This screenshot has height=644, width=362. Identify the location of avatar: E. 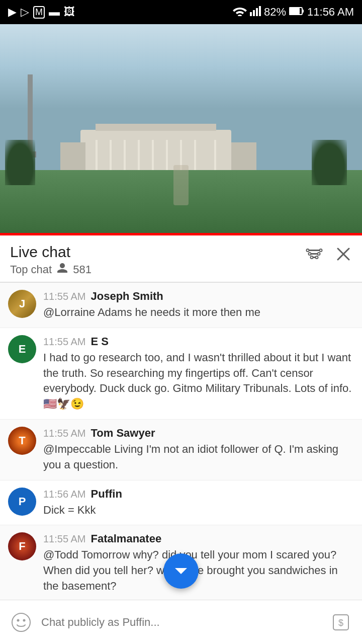
(22, 349).